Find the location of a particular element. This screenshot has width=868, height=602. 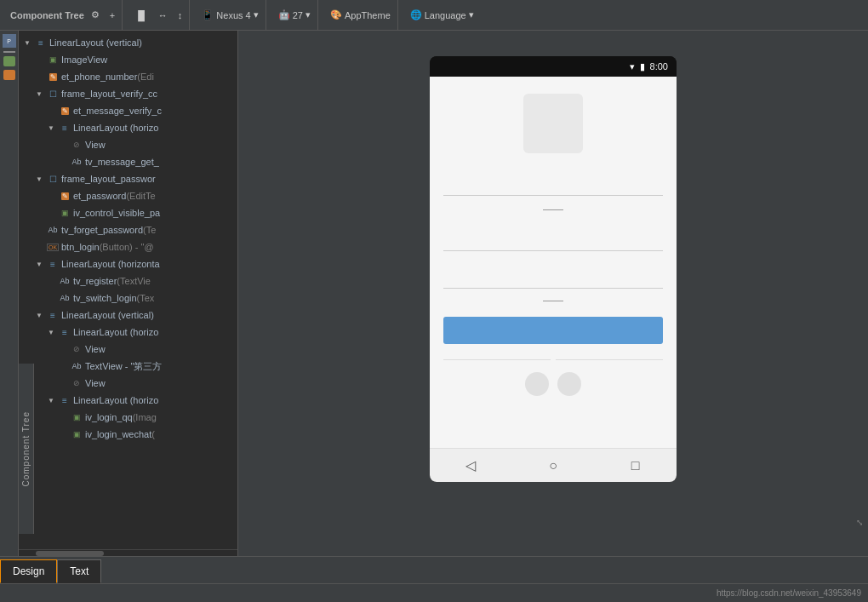

vertical-label-text: Component Tree is located at coordinates (26, 450).